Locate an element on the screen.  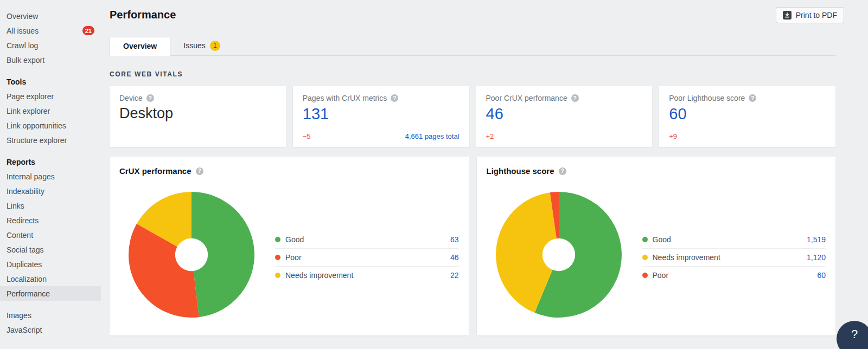
sidebar-item-label: Localization is located at coordinates (27, 279).